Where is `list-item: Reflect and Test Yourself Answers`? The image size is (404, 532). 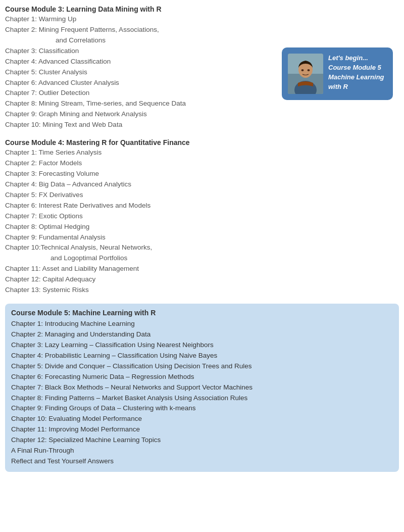 list-item: Reflect and Test Yourself Answers is located at coordinates (202, 462).